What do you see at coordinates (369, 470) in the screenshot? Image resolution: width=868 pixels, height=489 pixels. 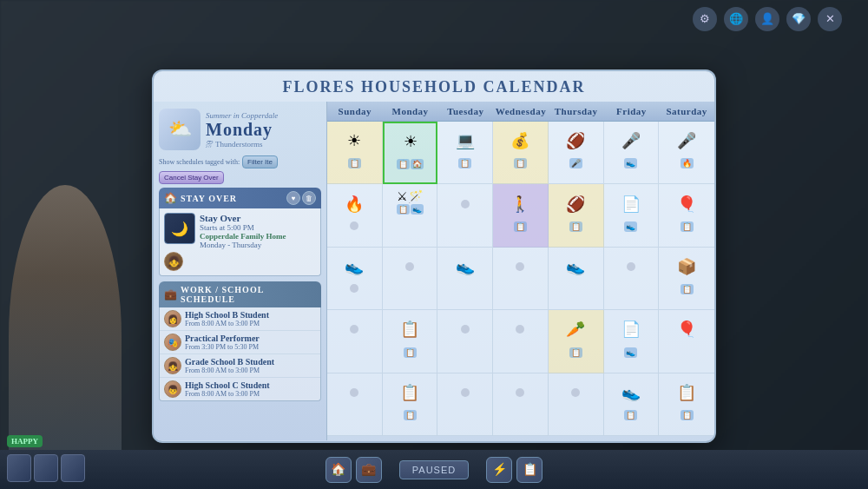 I see `bottom-icon-2: 💼` at bounding box center [369, 470].